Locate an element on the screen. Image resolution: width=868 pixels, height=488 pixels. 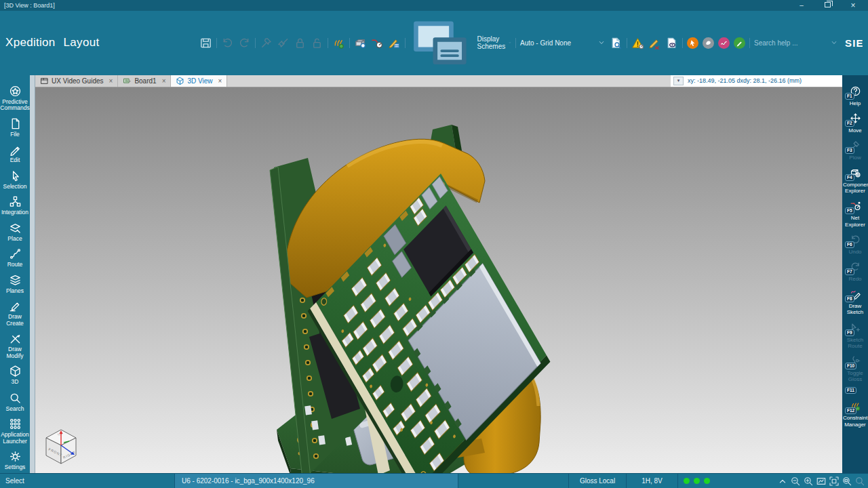
drc-warning-button is located at coordinates (637, 43).